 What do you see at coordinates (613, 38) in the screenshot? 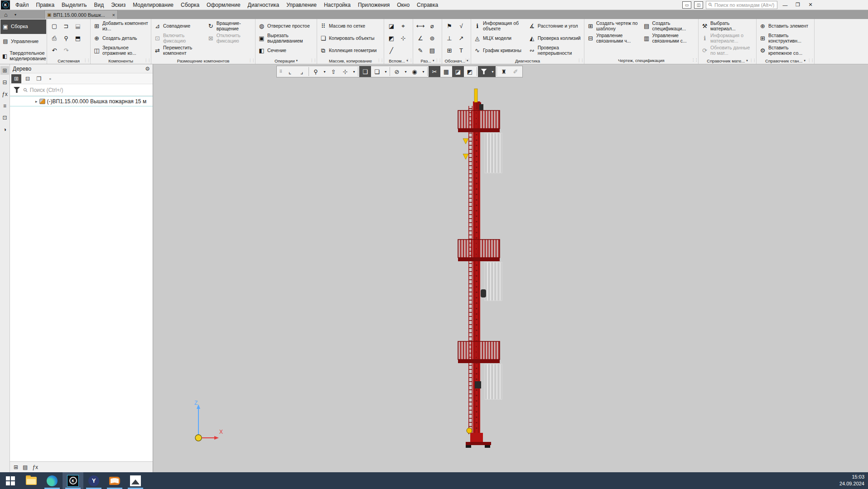
I see `manage-linked-drawings: ⊟Управление связанными ч...` at bounding box center [613, 38].